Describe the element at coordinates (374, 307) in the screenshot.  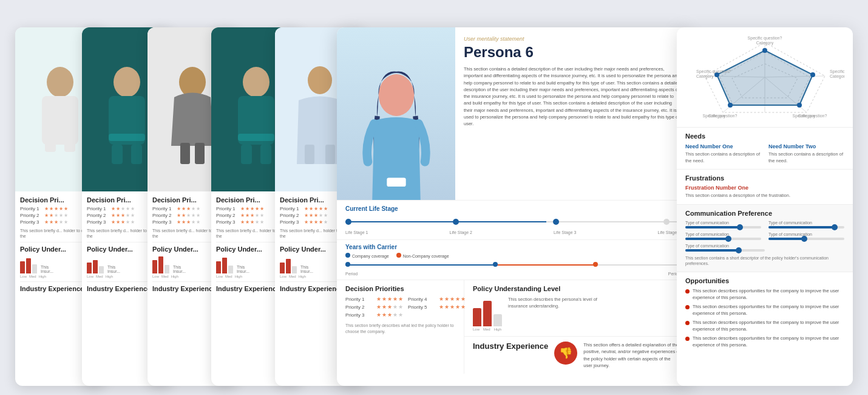
I see `dp-row-2: Priority 2 ★★★★★` at that location.